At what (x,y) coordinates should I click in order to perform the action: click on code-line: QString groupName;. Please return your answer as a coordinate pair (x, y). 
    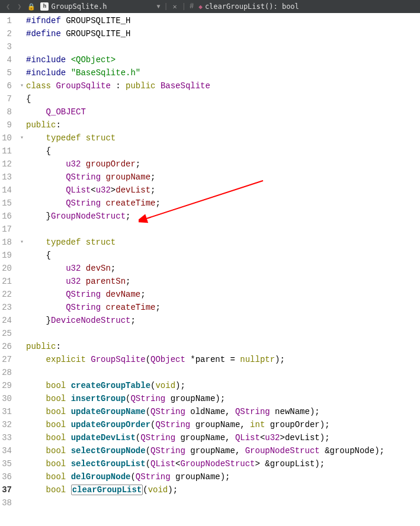
    Looking at the image, I should click on (223, 177).